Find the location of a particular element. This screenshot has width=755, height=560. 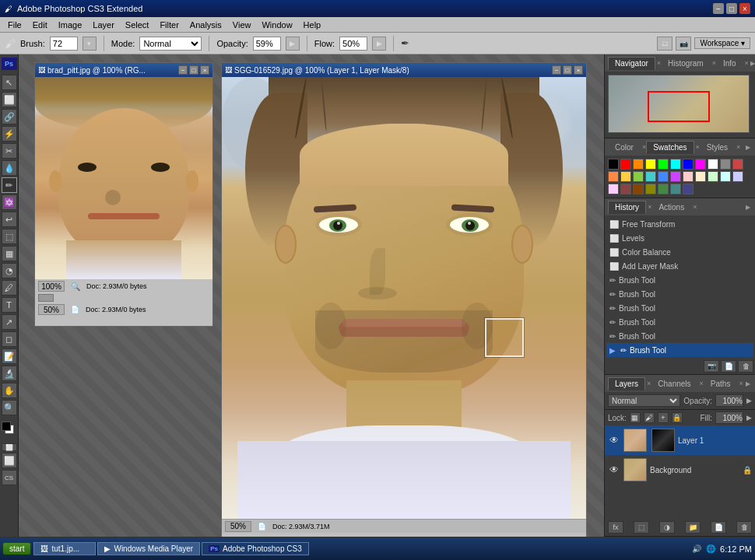

doc1-zoom-icon: 🔍 is located at coordinates (76, 286).